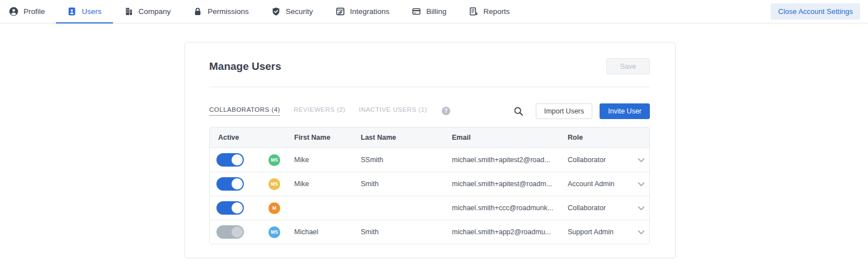 The image size is (868, 270). What do you see at coordinates (628, 66) in the screenshot?
I see `save-button: Save` at bounding box center [628, 66].